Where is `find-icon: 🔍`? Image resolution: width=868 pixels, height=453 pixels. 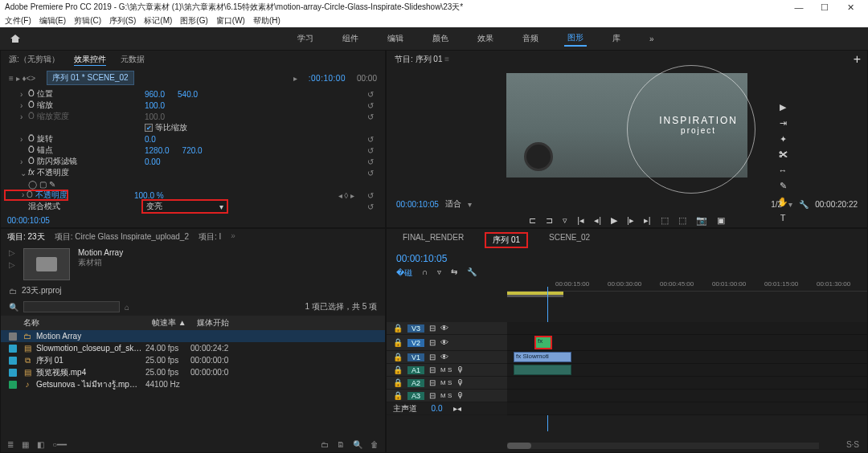
find-icon: 🔍 is located at coordinates (358, 445).